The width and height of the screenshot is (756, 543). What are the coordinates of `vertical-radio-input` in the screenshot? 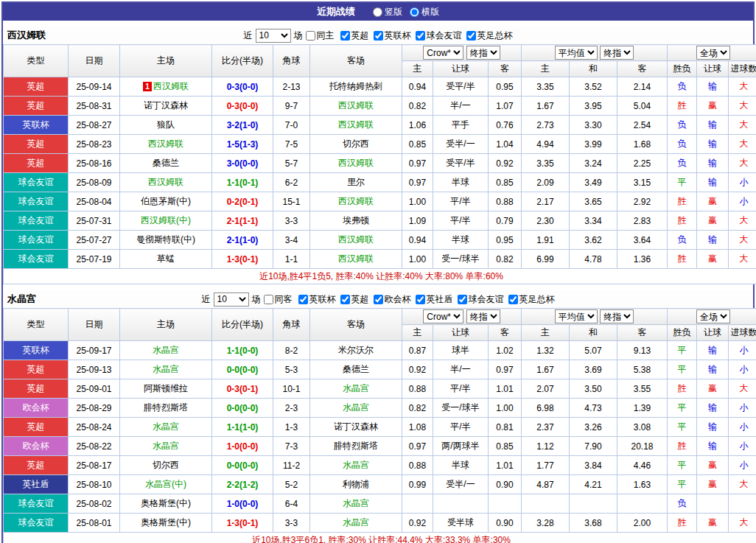 It's located at (377, 12).